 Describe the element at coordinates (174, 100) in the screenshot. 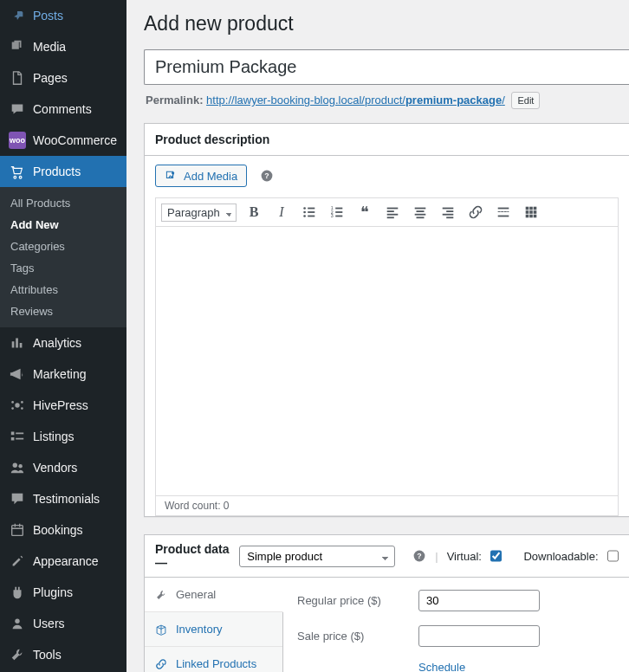

I see `permalink-label: Permalink:` at that location.